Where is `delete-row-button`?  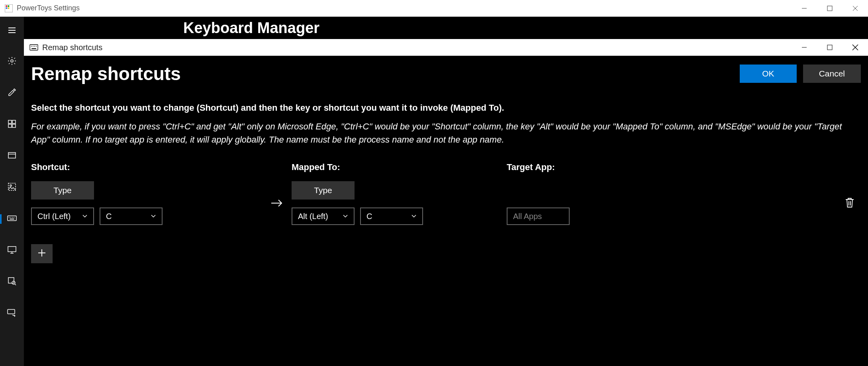
delete-row-button is located at coordinates (850, 203).